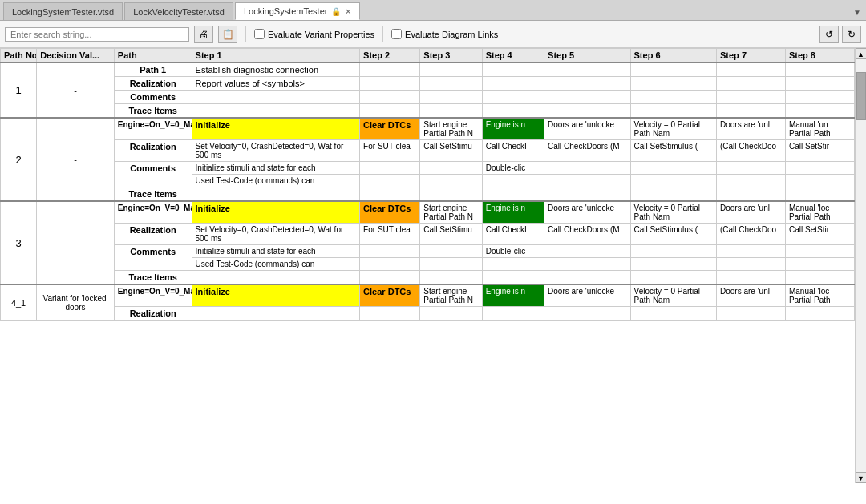 This screenshot has width=866, height=504. Describe the element at coordinates (228, 34) in the screenshot. I see `copy-button: 📋` at that location.